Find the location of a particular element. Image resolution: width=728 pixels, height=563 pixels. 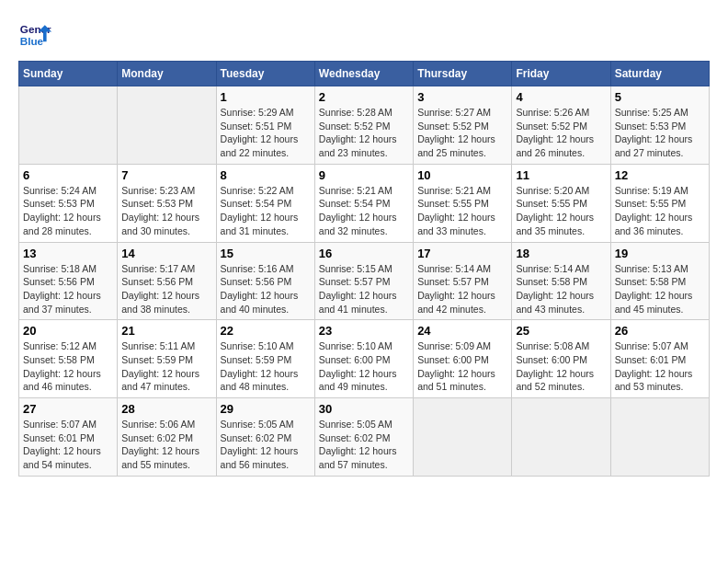

day-number: 30 is located at coordinates (364, 408).